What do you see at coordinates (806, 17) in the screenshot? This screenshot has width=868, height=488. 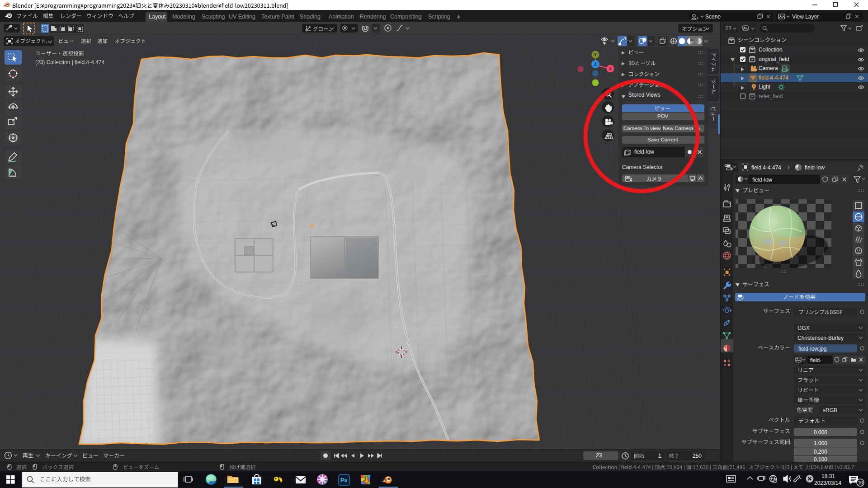 I see `svg-text: View Layer` at bounding box center [806, 17].